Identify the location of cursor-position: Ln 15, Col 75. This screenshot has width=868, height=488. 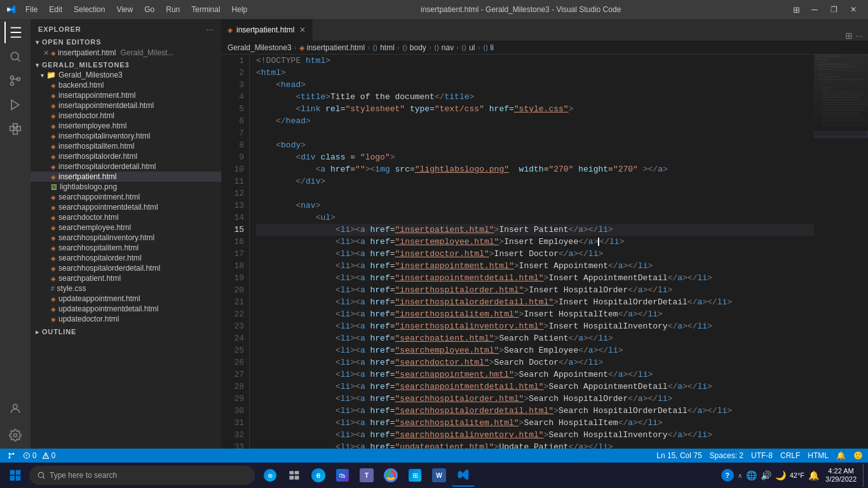
(679, 456).